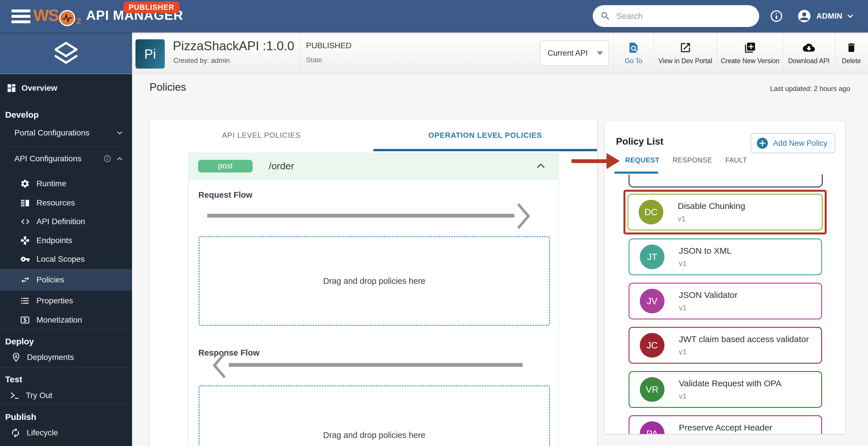 This screenshot has height=446, width=868. What do you see at coordinates (25, 222) in the screenshot?
I see `code-icon` at bounding box center [25, 222].